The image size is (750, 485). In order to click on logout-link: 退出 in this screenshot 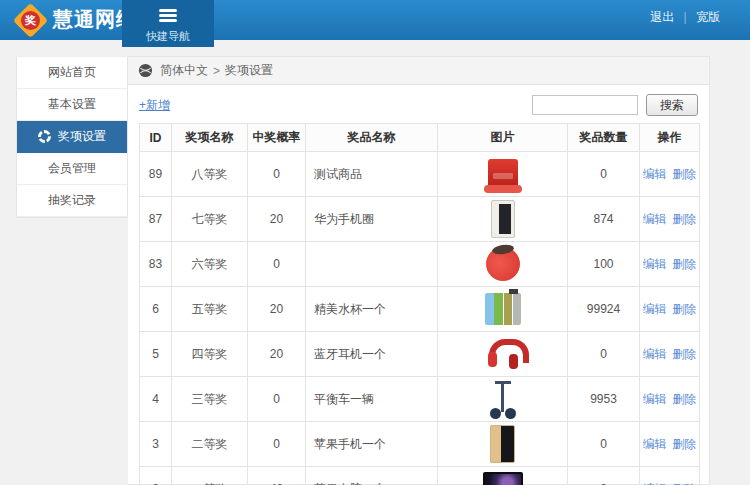, I will do `click(662, 17)`.